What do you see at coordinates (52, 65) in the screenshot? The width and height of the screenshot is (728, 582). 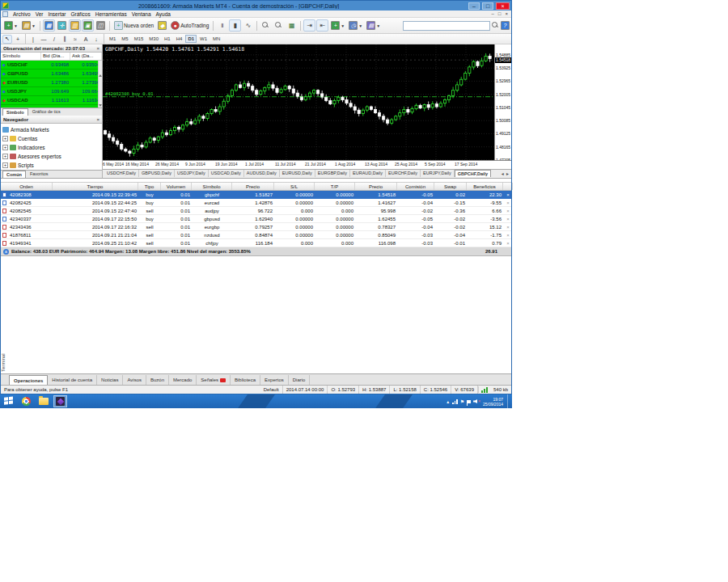 I see `market-watch-row: ◆USDCHF0.934980.93504` at bounding box center [52, 65].